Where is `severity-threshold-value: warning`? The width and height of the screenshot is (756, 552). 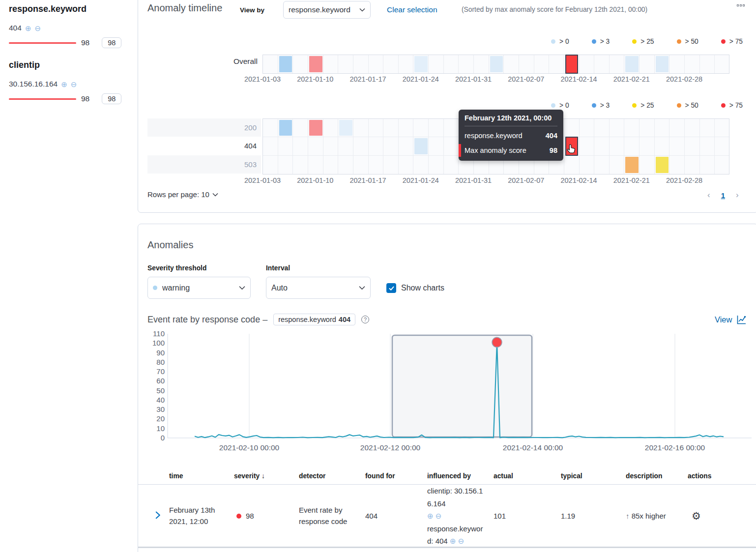 severity-threshold-value: warning is located at coordinates (201, 288).